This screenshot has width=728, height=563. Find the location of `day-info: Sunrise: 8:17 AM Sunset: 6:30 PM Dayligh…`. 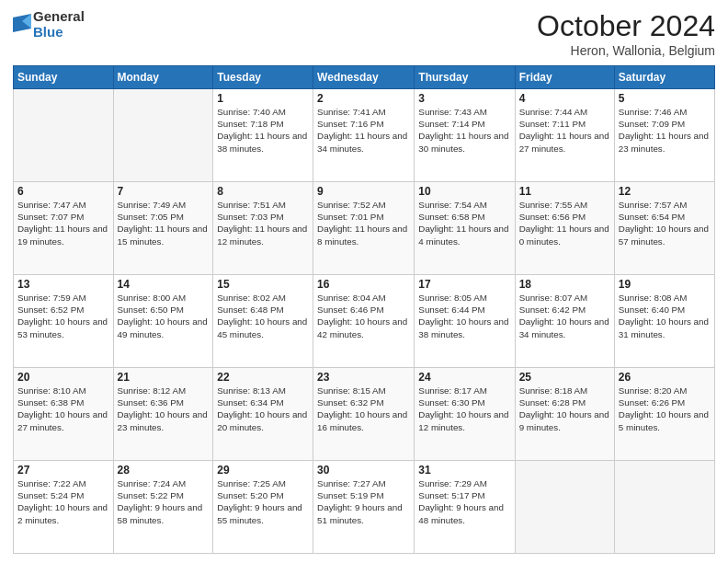

day-info: Sunrise: 8:17 AM Sunset: 6:30 PM Dayligh… is located at coordinates (464, 408).